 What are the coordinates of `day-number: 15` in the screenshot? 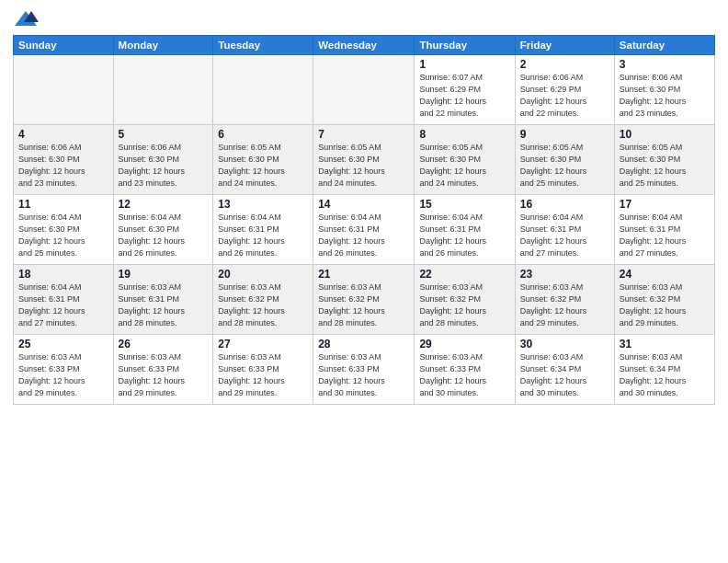 It's located at (464, 204).